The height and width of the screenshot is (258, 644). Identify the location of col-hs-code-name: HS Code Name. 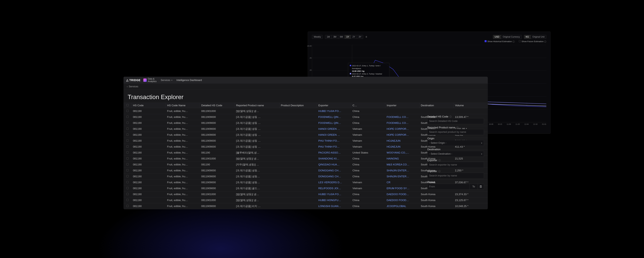
(183, 106).